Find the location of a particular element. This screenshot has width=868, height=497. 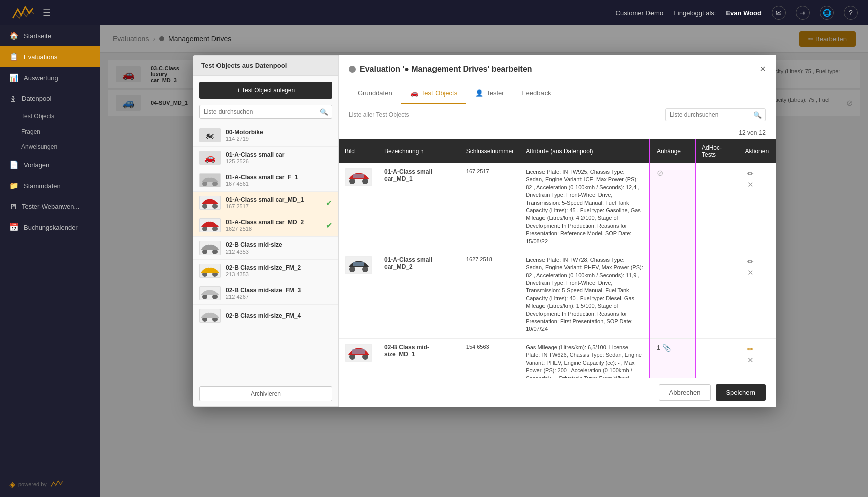

left-panel: Test Objects aus Datenpool + Test Object… is located at coordinates (266, 231).